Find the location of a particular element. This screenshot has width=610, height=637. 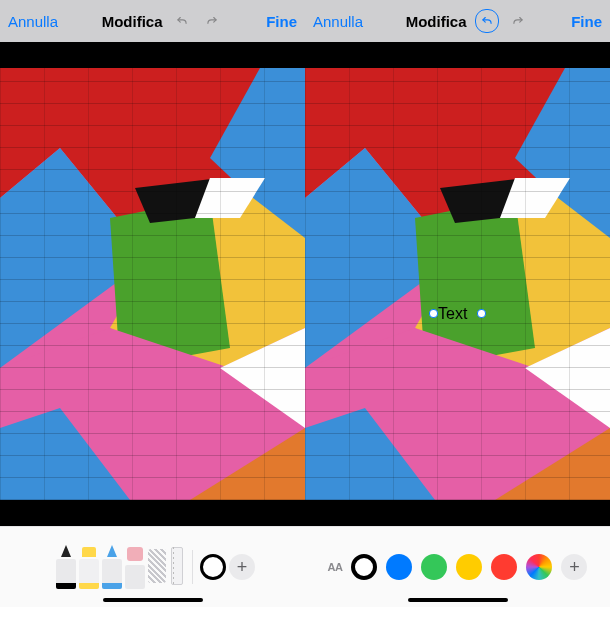

right-toolbar: AA + is located at coordinates (458, 566).